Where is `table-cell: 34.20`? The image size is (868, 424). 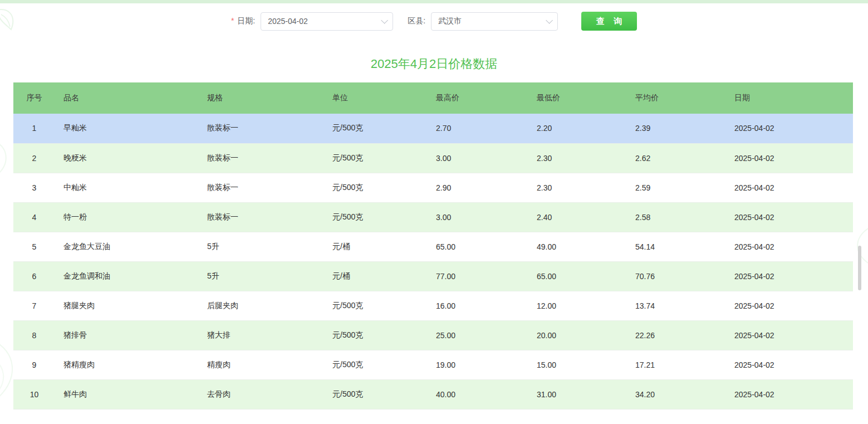
table-cell: 34.20 is located at coordinates (676, 394).